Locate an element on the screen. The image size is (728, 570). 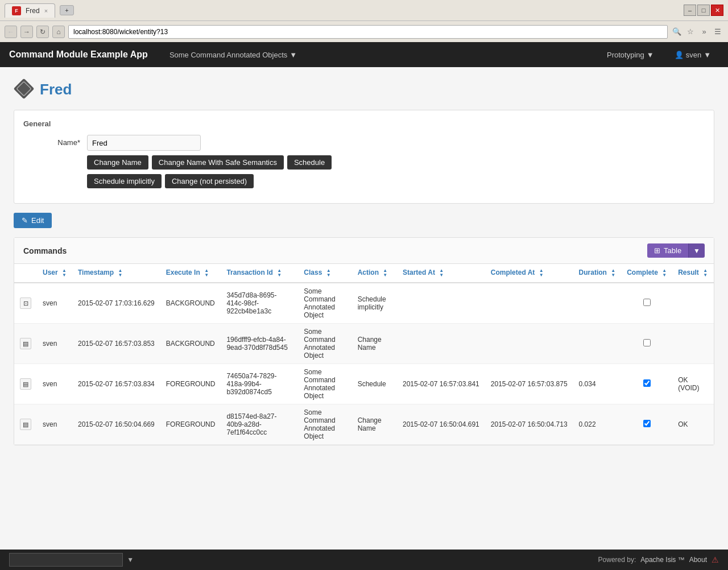
nav-item-prototyping: Prototyping ▼ is located at coordinates (630, 55).